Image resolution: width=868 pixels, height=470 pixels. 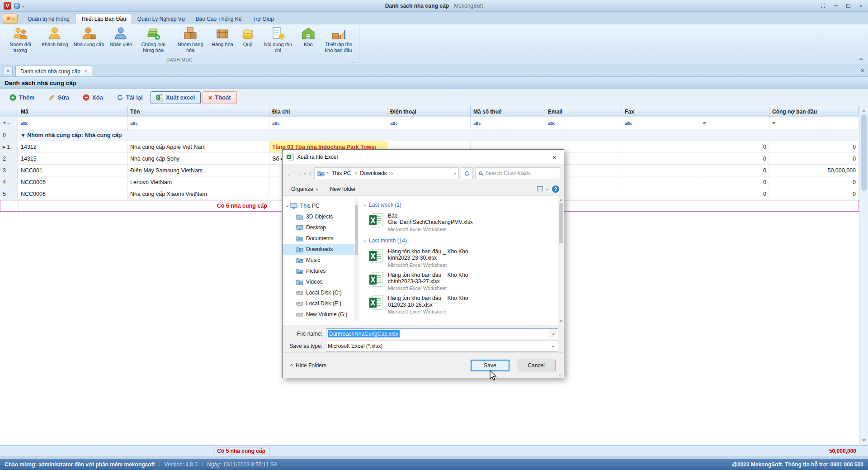 What do you see at coordinates (321, 304) in the screenshot?
I see `sidebar-item-local-disk-e: Local Disk (E:)` at bounding box center [321, 304].